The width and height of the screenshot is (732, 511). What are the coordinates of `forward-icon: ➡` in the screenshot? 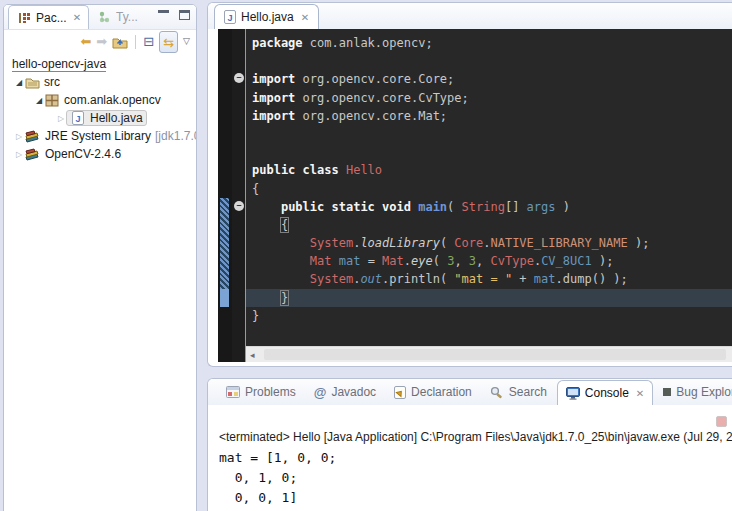 It's located at (102, 42).